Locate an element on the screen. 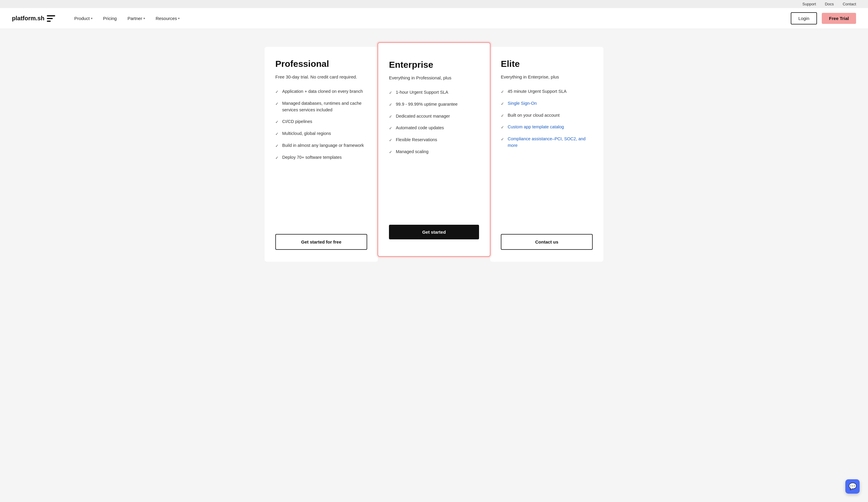  list-item: ✓ CI/CD pipelines is located at coordinates (321, 122).